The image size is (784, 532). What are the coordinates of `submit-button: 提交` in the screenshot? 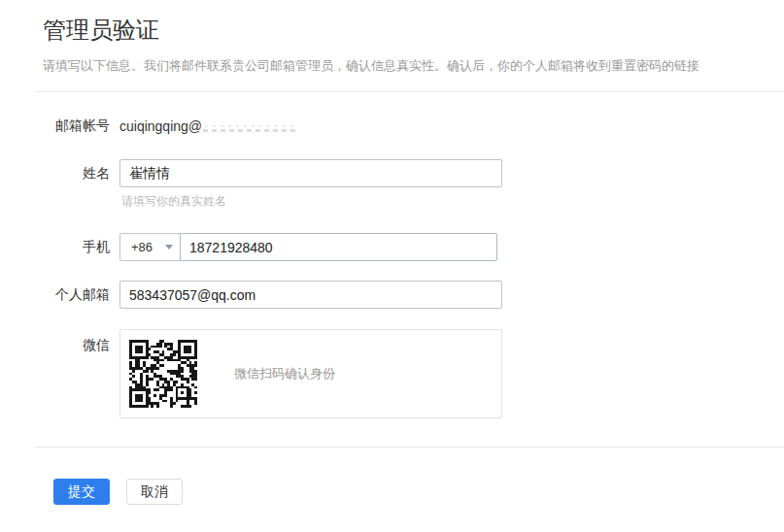 It's located at (82, 491).